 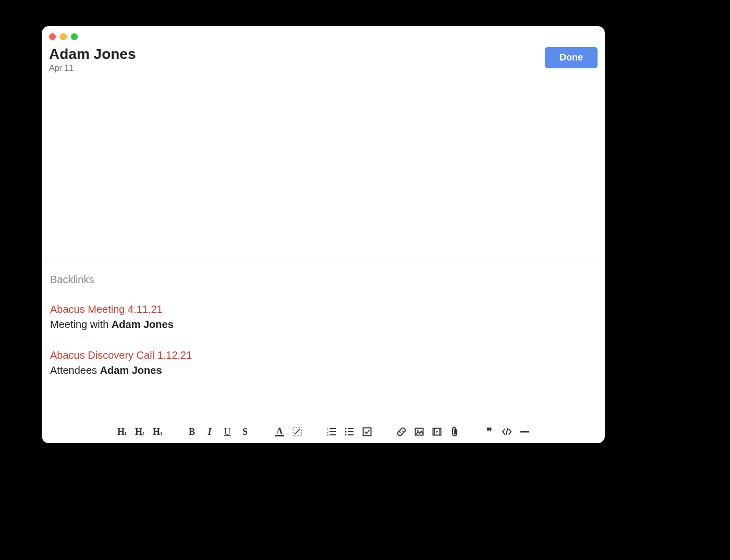 What do you see at coordinates (323, 34) in the screenshot?
I see `window-titlebar` at bounding box center [323, 34].